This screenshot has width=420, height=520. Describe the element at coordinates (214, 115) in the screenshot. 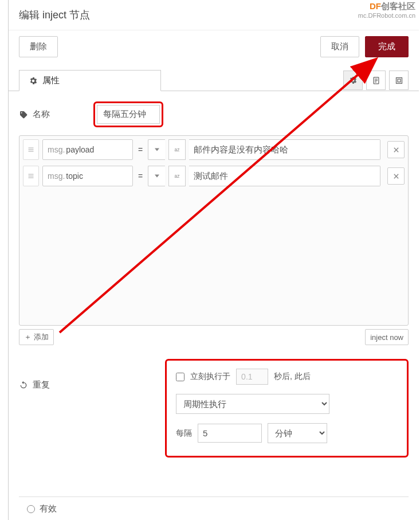

I see `name-row: 名称` at that location.